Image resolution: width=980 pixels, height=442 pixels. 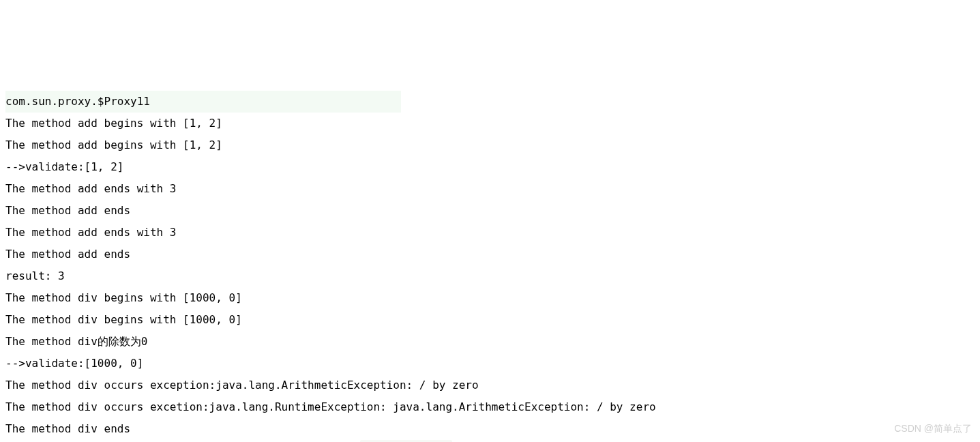 What do you see at coordinates (35, 276) in the screenshot?
I see `console-line: result: 3` at bounding box center [35, 276].